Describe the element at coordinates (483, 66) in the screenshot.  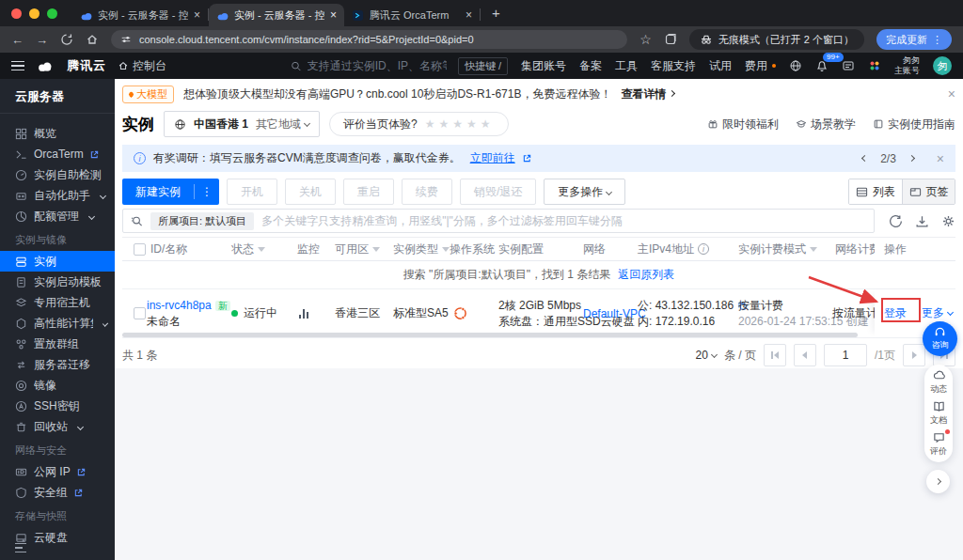
I see `shortcut-key-chip: 快捷键 /` at that location.